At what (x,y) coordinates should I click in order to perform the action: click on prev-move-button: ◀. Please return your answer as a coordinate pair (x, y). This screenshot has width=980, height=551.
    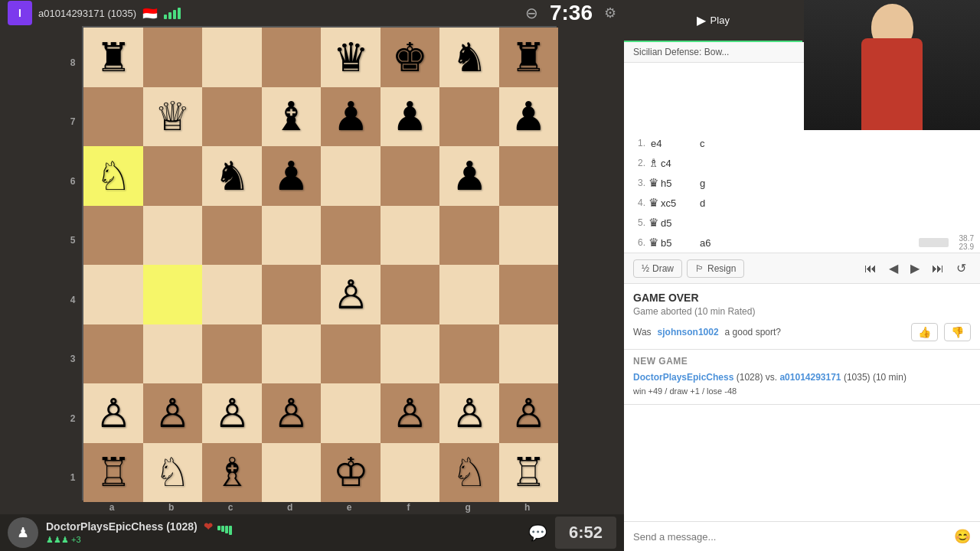
    Looking at the image, I should click on (893, 268).